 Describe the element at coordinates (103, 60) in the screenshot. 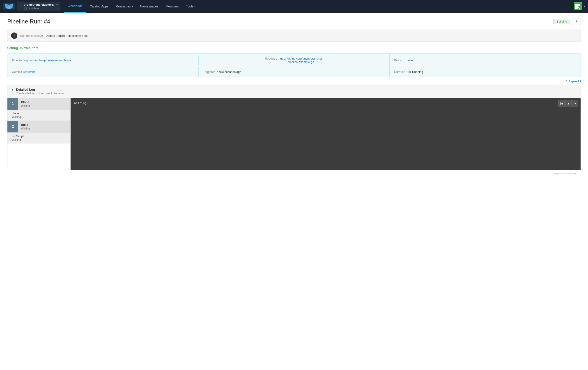

I see `pipeline-cell: Pipeline anypm/rancher-pipeline-example-…` at that location.